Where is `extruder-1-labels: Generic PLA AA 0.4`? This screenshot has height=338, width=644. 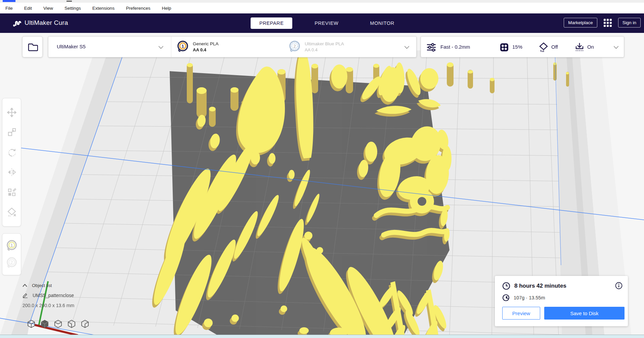 extruder-1-labels: Generic PLA AA 0.4 is located at coordinates (206, 47).